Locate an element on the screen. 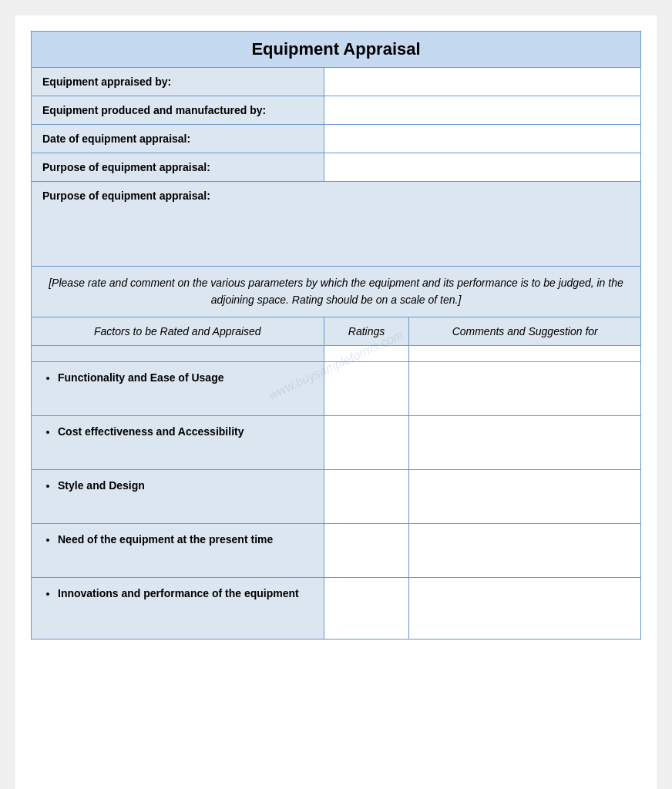  factor-row-3: Style and Design is located at coordinates (336, 496).